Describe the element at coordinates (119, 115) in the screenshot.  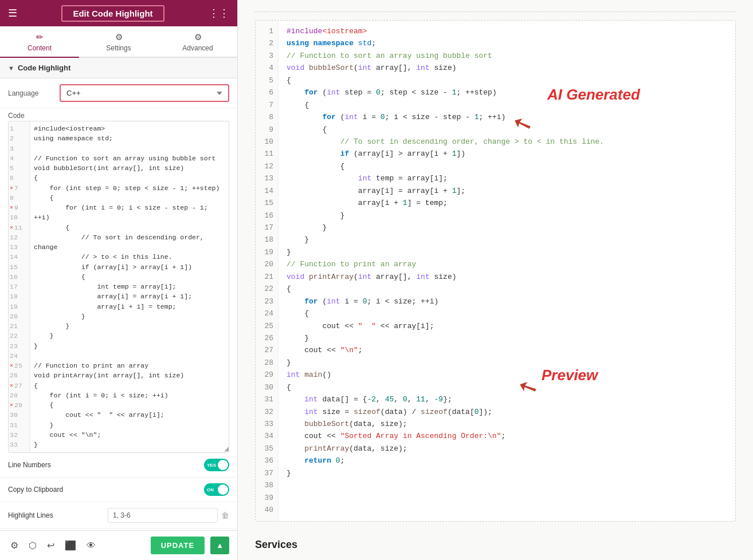
I see `code-label: Code` at that location.